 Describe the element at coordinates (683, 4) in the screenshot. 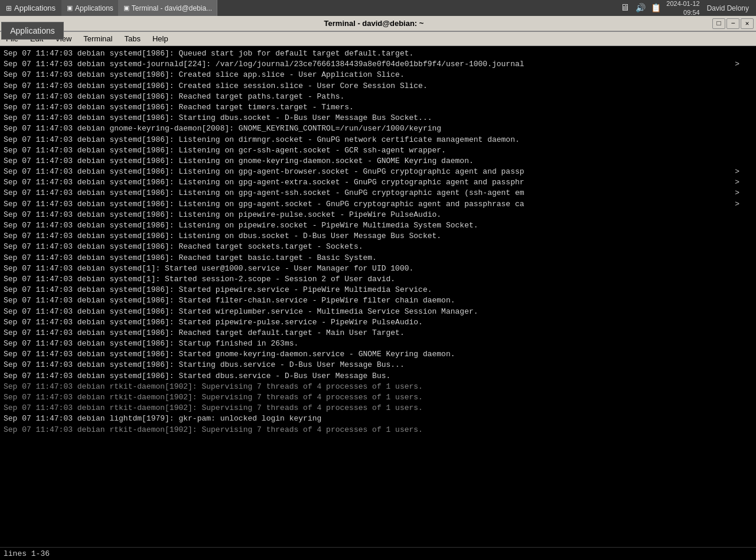

I see `date-display: 2024-01-12` at that location.